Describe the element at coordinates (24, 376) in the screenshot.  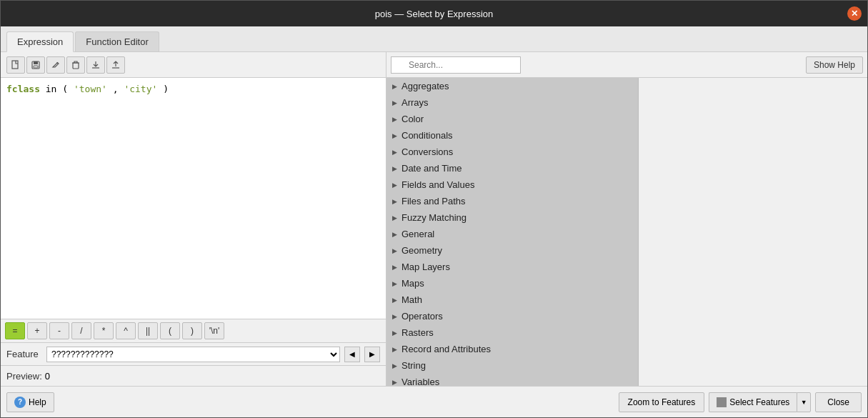
I see `preview-label: Preview:` at that location.